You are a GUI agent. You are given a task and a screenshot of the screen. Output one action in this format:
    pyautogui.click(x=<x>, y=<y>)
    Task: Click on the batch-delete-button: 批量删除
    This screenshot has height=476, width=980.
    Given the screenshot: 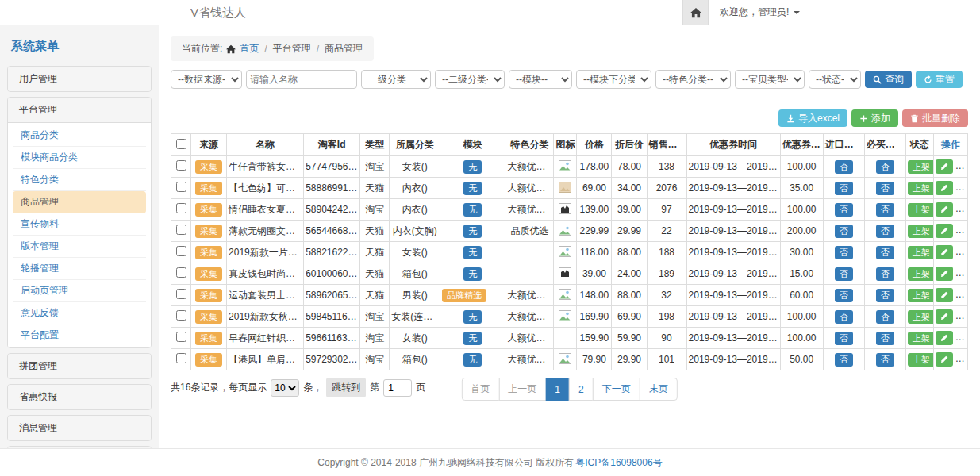 What is the action you would take?
    pyautogui.click(x=935, y=118)
    